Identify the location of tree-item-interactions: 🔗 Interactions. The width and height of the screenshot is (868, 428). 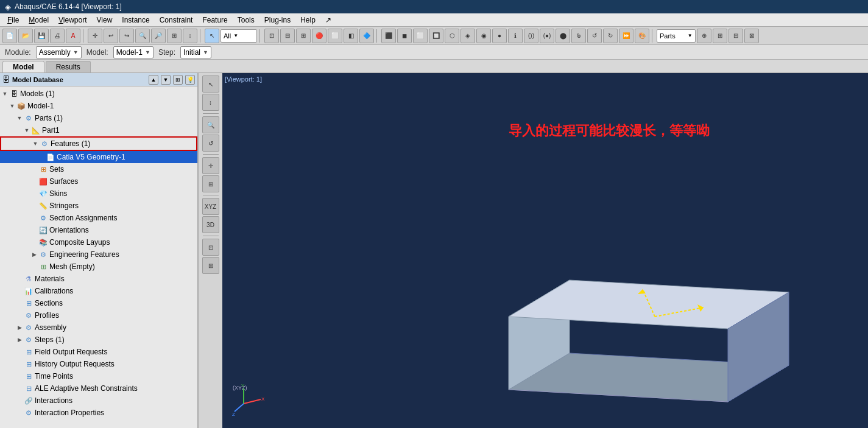
(99, 401).